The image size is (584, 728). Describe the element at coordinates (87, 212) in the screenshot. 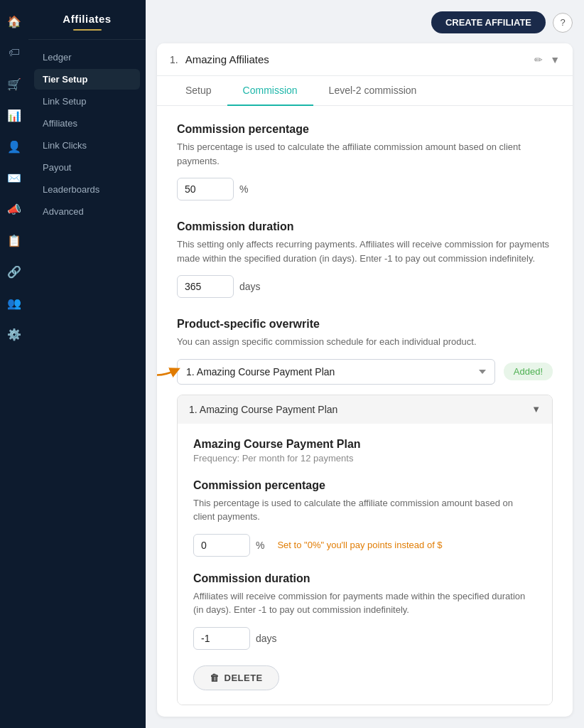

I see `sidebar-item-advanced: Advanced` at that location.